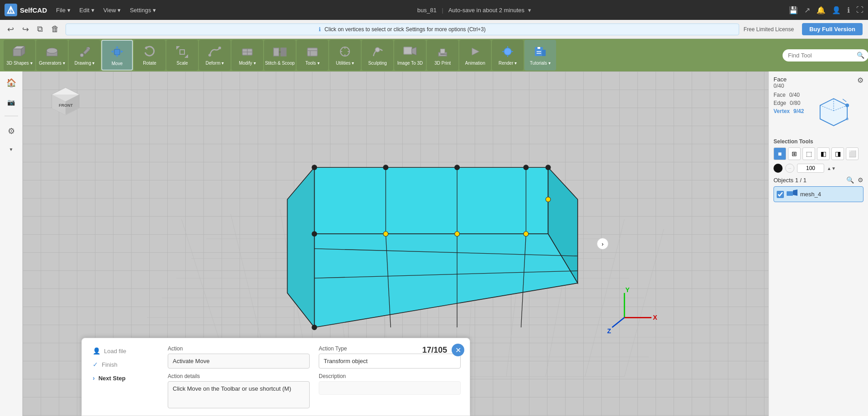 The height and width of the screenshot is (416, 868). Describe the element at coordinates (818, 154) in the screenshot. I see `selection-tools: ■ ⊞ ⬚ ◧ ◨ ⬜` at that location.